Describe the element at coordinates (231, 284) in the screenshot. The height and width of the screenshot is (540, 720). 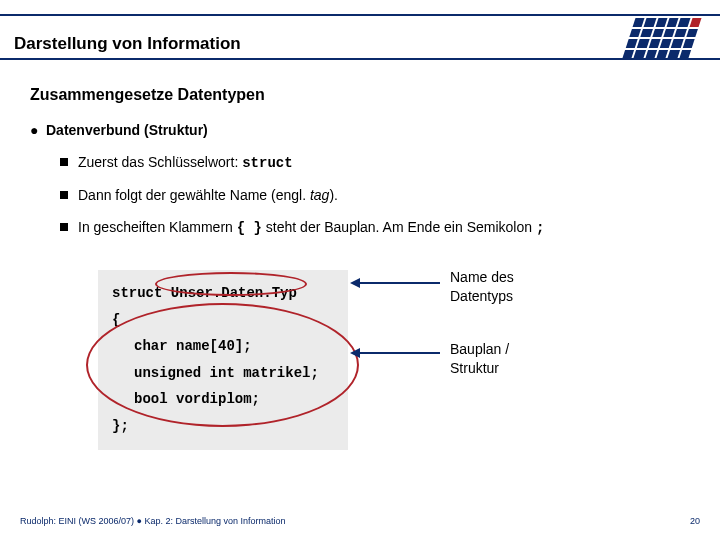
I see `highlight-circle-typename` at that location.